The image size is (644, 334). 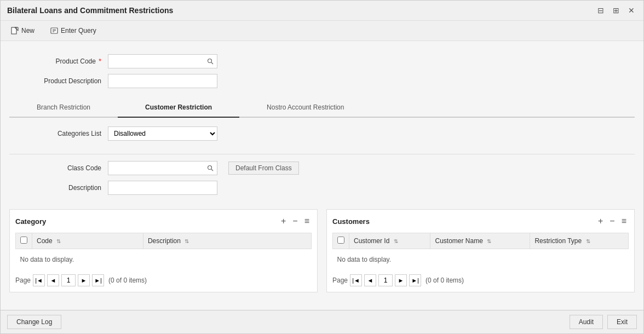 What do you see at coordinates (15, 31) in the screenshot?
I see `new-icon` at bounding box center [15, 31].